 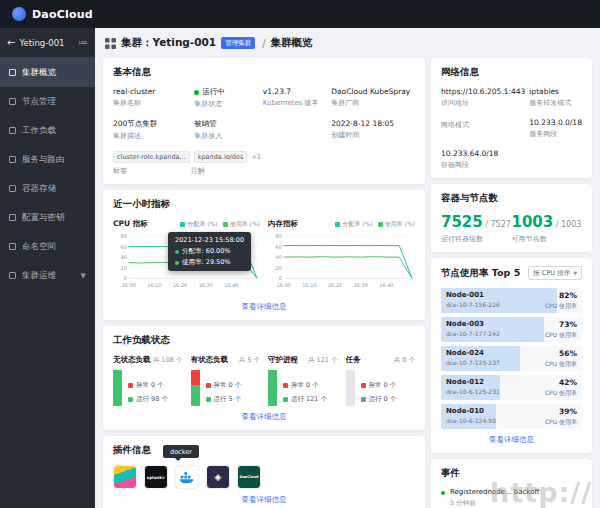 I want to click on workload-detail-link: 查看详细信息, so click(x=264, y=417).